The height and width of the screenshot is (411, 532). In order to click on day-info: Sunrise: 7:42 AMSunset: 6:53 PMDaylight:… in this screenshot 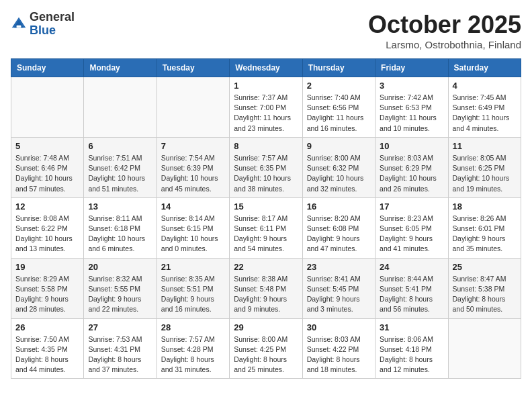, I will do `click(411, 113)`.